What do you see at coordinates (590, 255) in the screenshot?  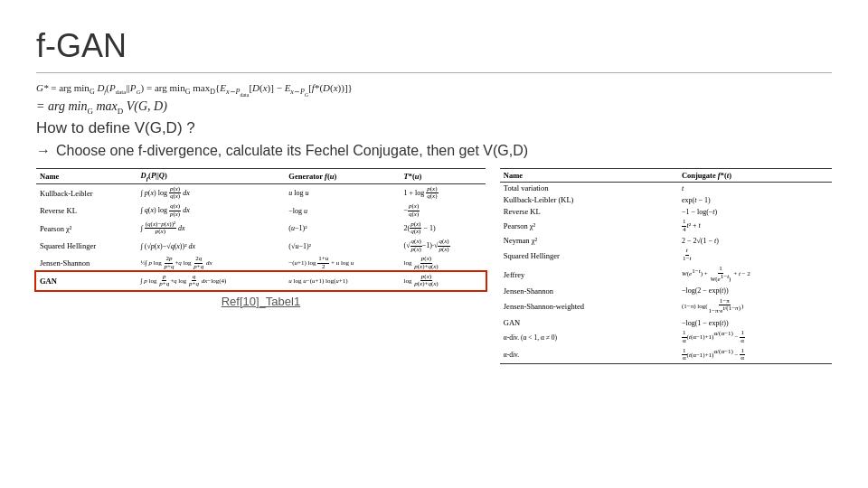 I see `right-row-name: Squared Hellinger` at bounding box center [590, 255].